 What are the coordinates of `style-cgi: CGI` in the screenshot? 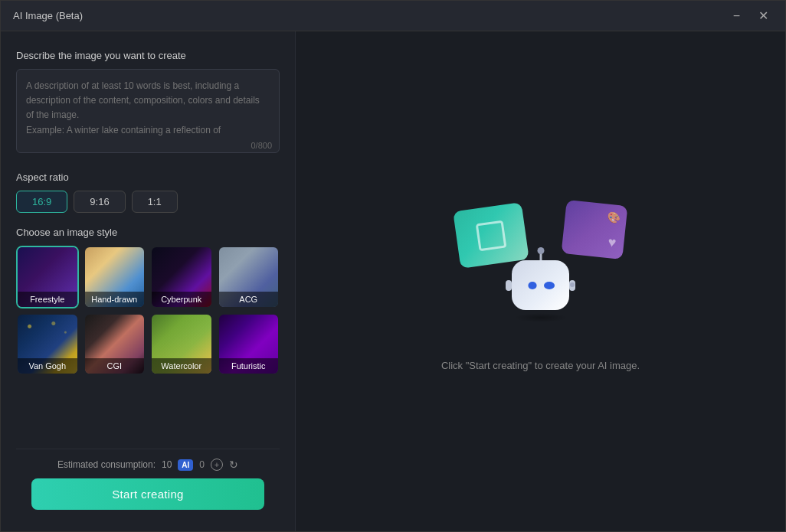 It's located at (115, 344).